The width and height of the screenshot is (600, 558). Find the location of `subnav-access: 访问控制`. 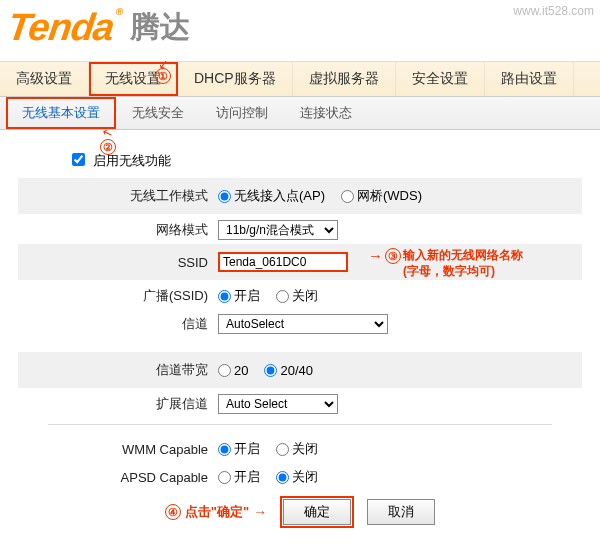

subnav-access: 访问控制 is located at coordinates (242, 113).